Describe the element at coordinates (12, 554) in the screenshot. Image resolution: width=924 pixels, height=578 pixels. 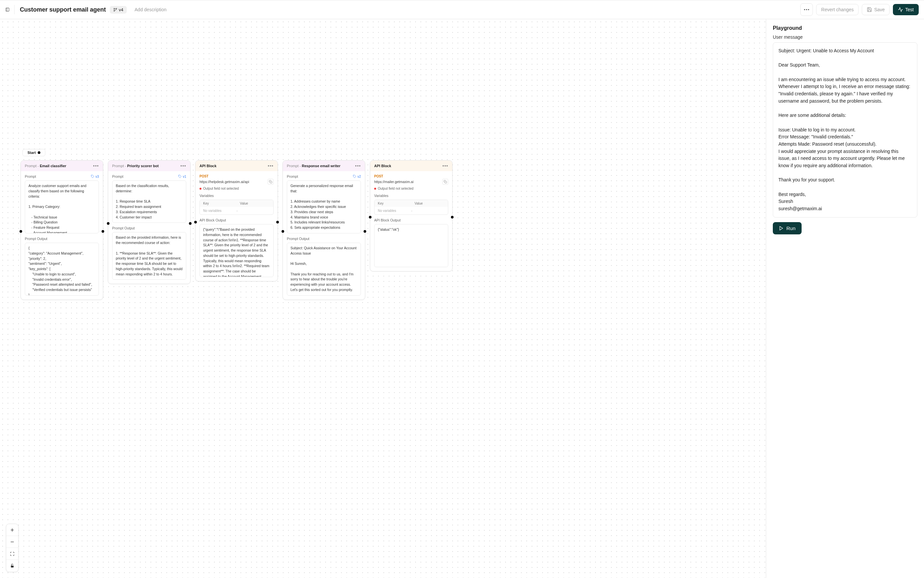
I see `fit-screen-button` at that location.